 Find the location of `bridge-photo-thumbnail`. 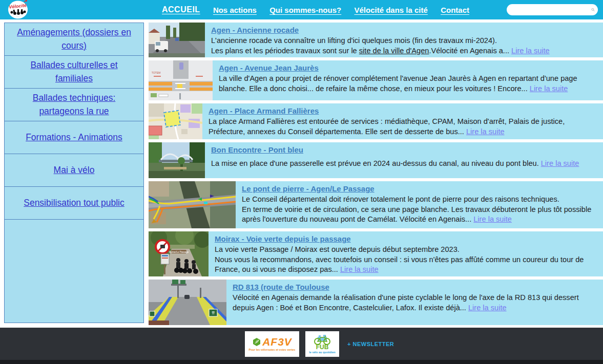

bridge-photo-thumbnail is located at coordinates (177, 160).